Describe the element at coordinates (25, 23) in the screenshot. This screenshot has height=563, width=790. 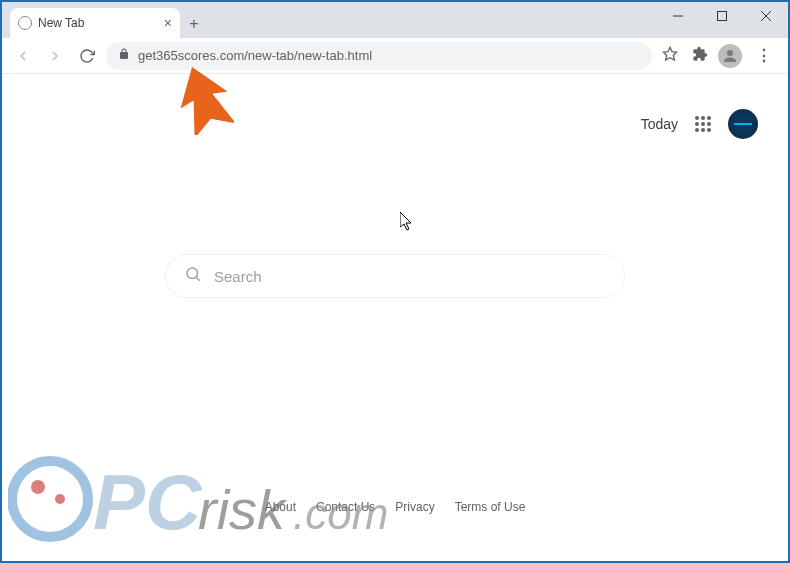
I see `globe-icon` at that location.